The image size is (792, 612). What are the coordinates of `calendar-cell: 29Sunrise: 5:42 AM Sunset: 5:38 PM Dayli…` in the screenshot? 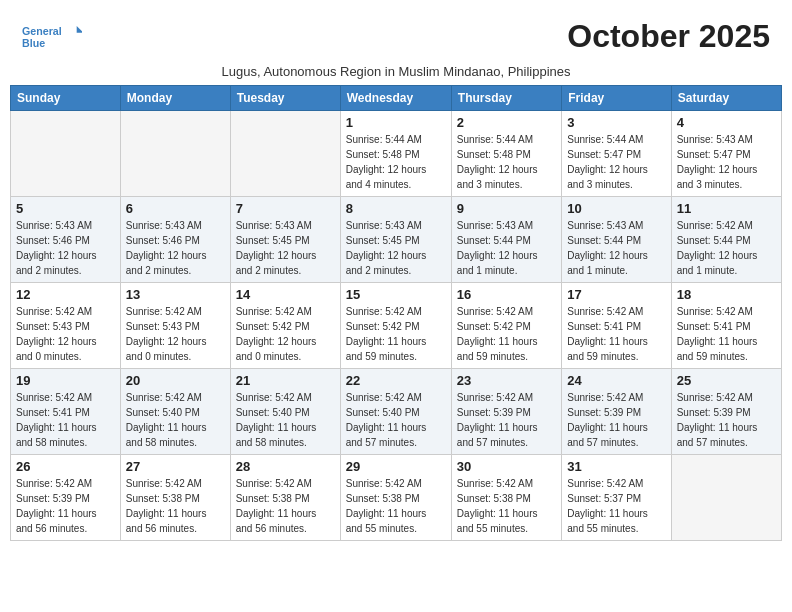 It's located at (396, 498).